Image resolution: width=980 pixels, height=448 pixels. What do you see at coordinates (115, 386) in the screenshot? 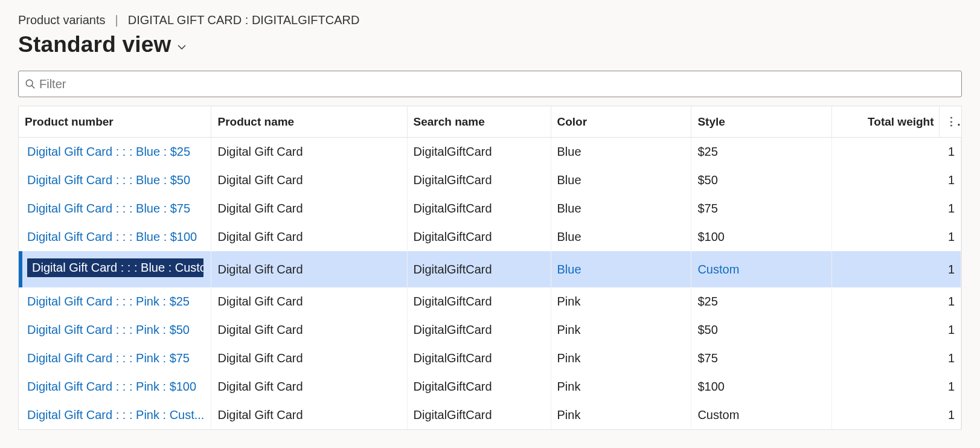
I see `cell-product-number: Digital Gift Card : : : Pink : $100` at bounding box center [115, 386].